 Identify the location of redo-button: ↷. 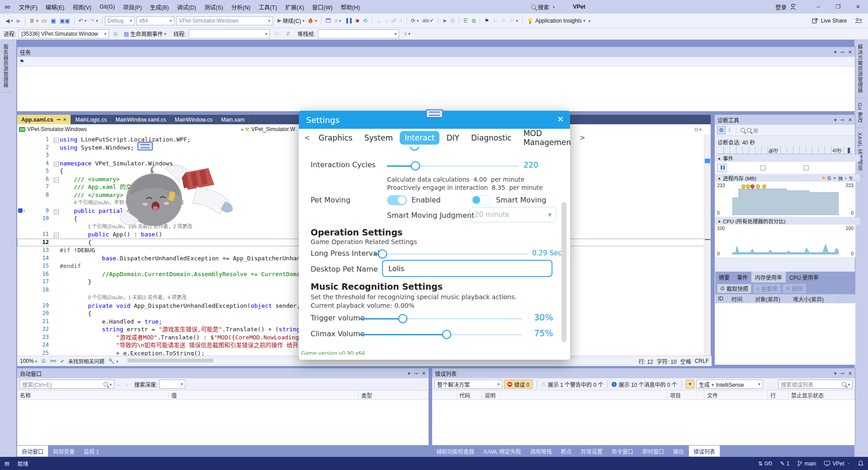
(94, 21).